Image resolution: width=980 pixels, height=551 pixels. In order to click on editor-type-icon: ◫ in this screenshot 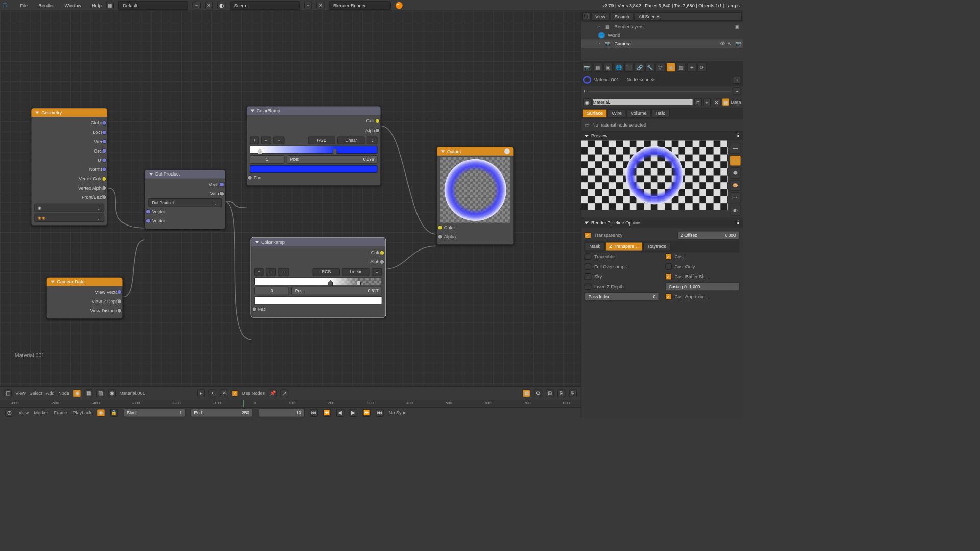, I will do `click(8, 393)`.